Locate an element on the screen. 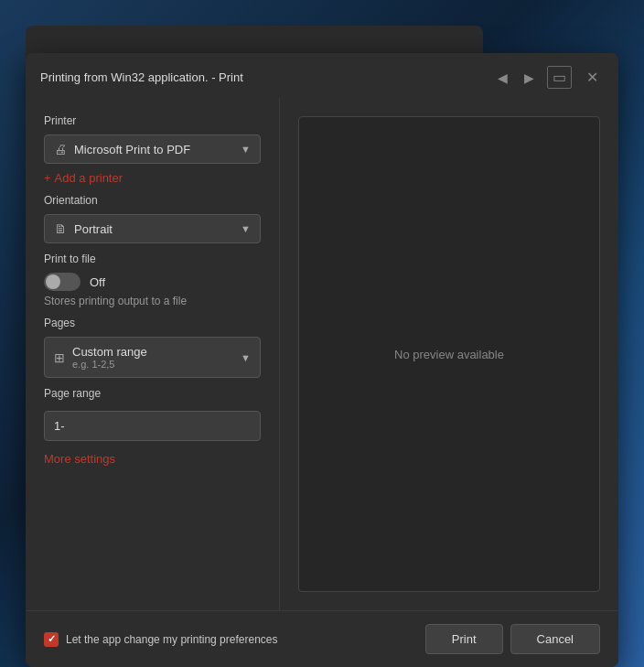  close-icon: ✕ is located at coordinates (593, 77).